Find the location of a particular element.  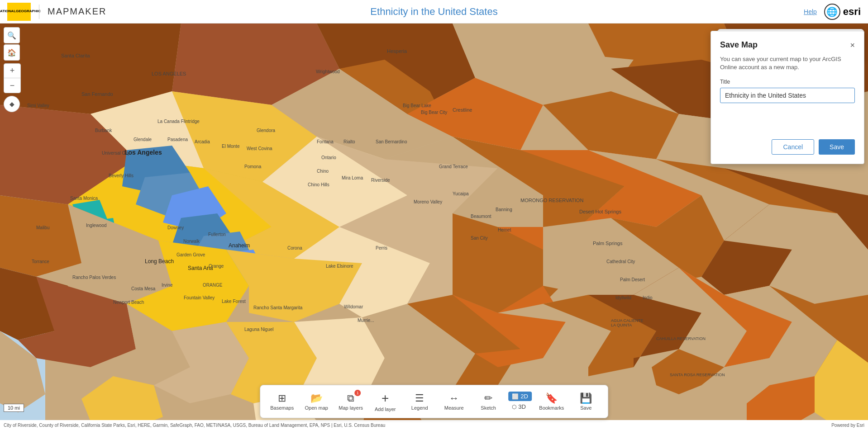

svg-text: Riverside is located at coordinates (381, 180).